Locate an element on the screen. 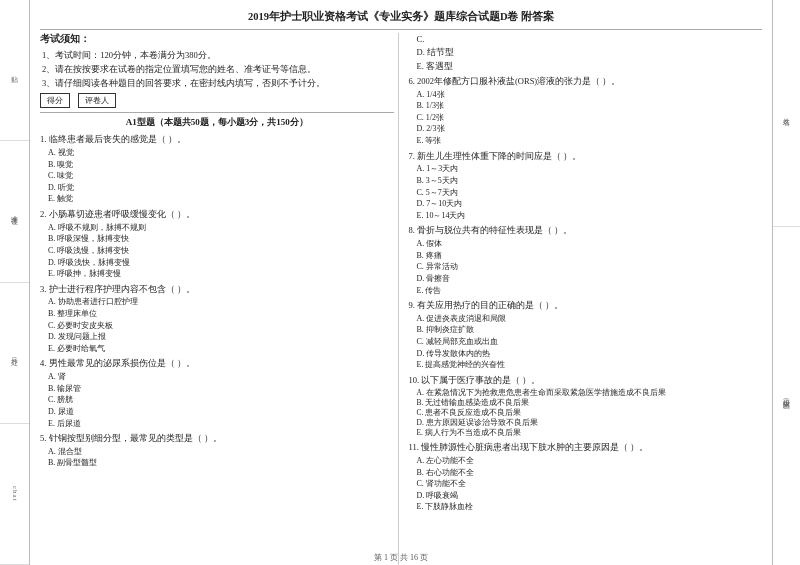 The width and height of the screenshot is (800, 565). q5-opt-e: E. 客遇型 is located at coordinates (590, 66).